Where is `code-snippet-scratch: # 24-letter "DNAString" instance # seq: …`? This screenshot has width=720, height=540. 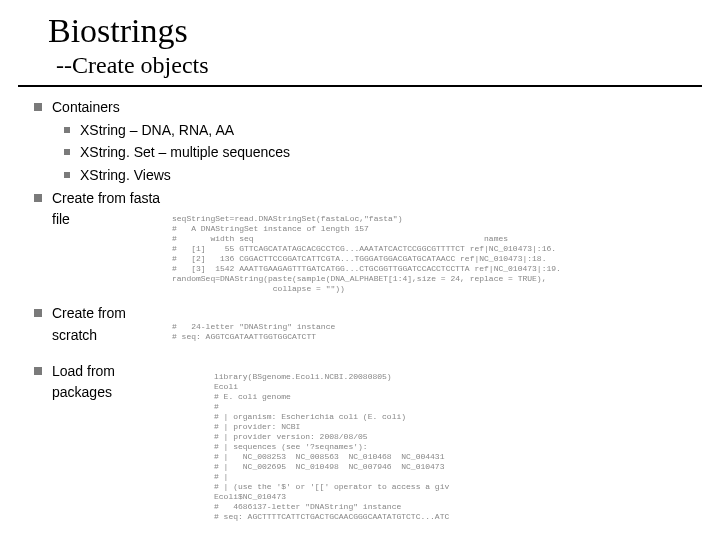
code-snippet-scratch: # 24-letter "DNAString" instance # seq: … is located at coordinates (438, 332).